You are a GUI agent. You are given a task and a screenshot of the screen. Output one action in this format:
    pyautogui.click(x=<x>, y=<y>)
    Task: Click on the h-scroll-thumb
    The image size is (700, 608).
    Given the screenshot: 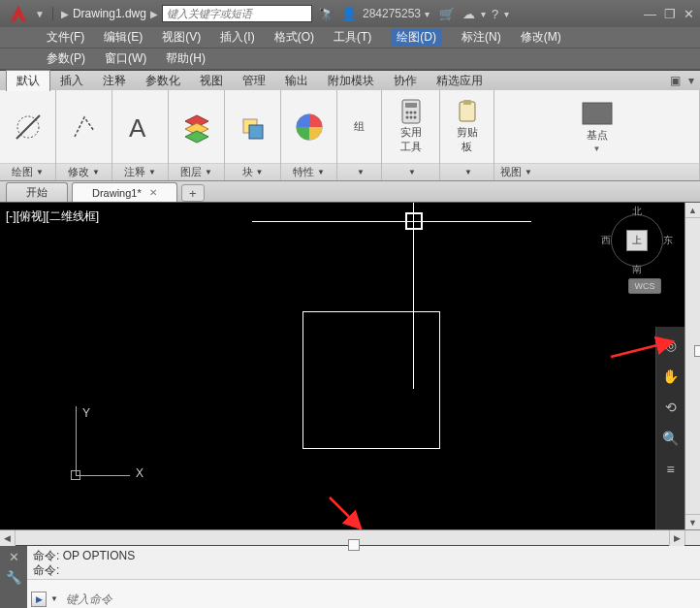 What is the action you would take?
    pyautogui.click(x=354, y=545)
    